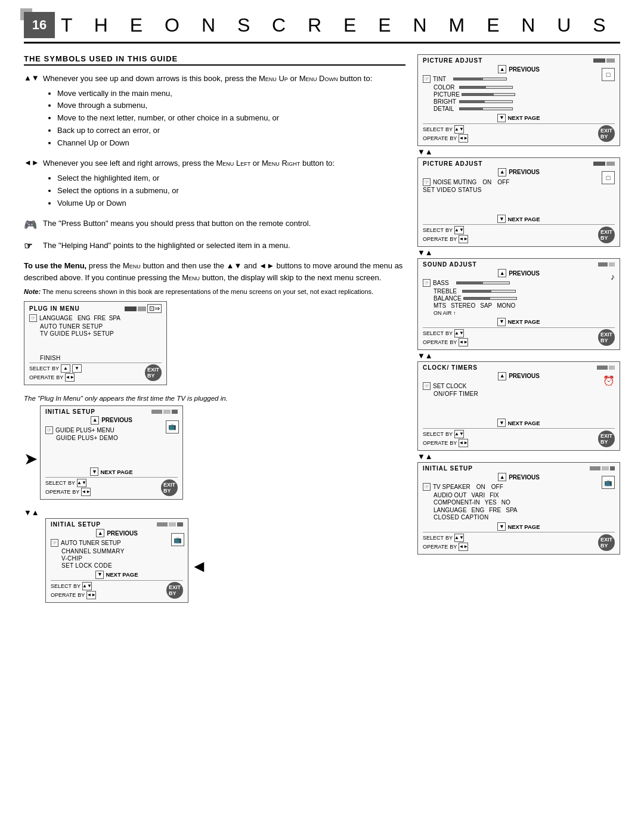  Describe the element at coordinates (524, 313) in the screenshot. I see `on-air-text: ON AIR ↑` at that location.